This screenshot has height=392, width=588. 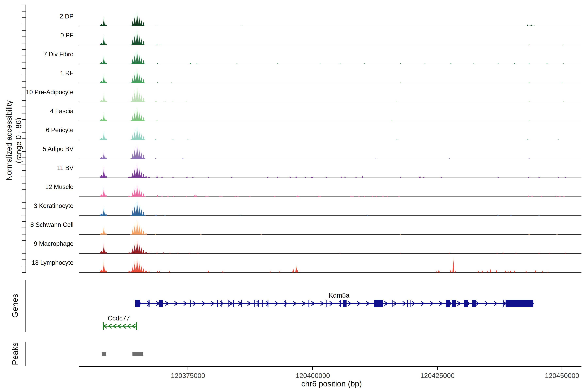 I want to click on x-tick-120375000: 120375000, so click(x=188, y=376).